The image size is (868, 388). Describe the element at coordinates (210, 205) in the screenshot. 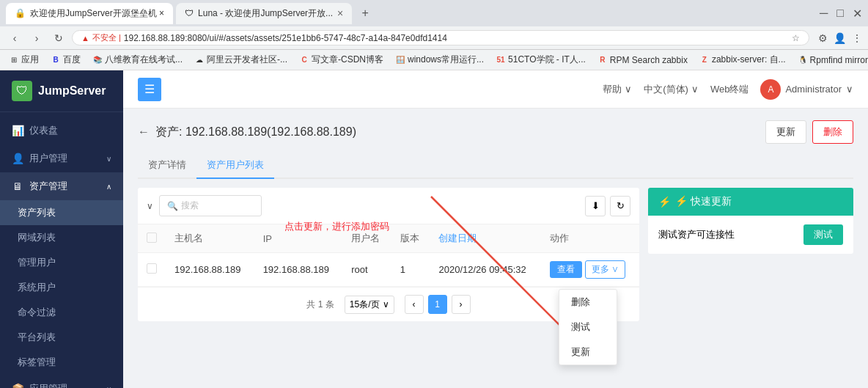

I see `search-input: 🔍 搜索` at that location.